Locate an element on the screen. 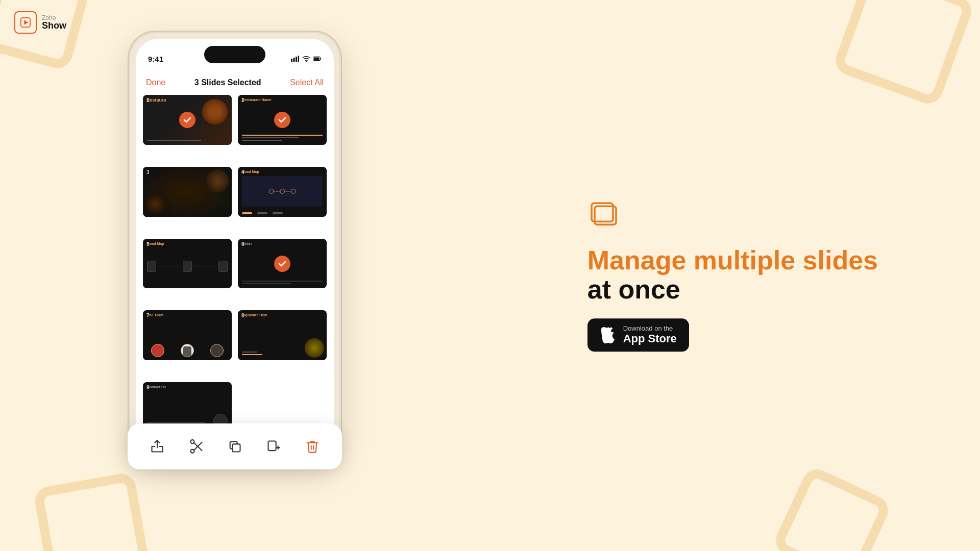 This screenshot has width=980, height=551. slide-num-4: 4 is located at coordinates (243, 172).